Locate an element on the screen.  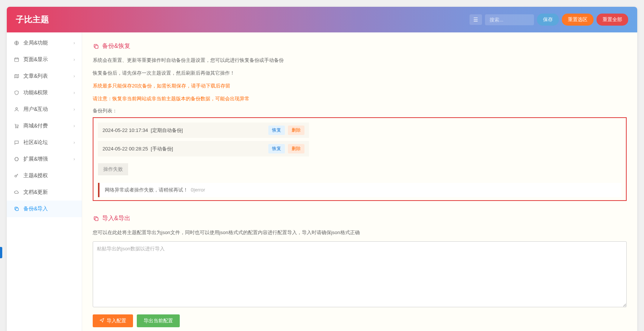
backup-section-title: 备份&恢复 is located at coordinates (359, 46).